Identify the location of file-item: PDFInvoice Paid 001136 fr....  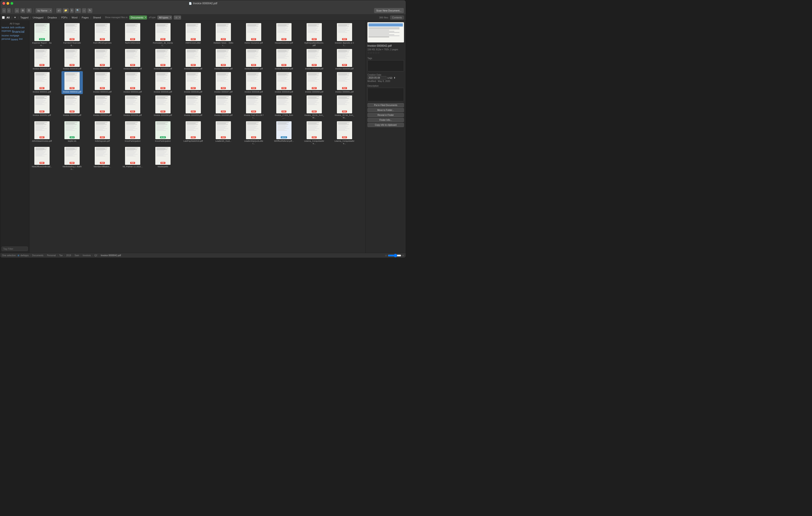
(254, 107).